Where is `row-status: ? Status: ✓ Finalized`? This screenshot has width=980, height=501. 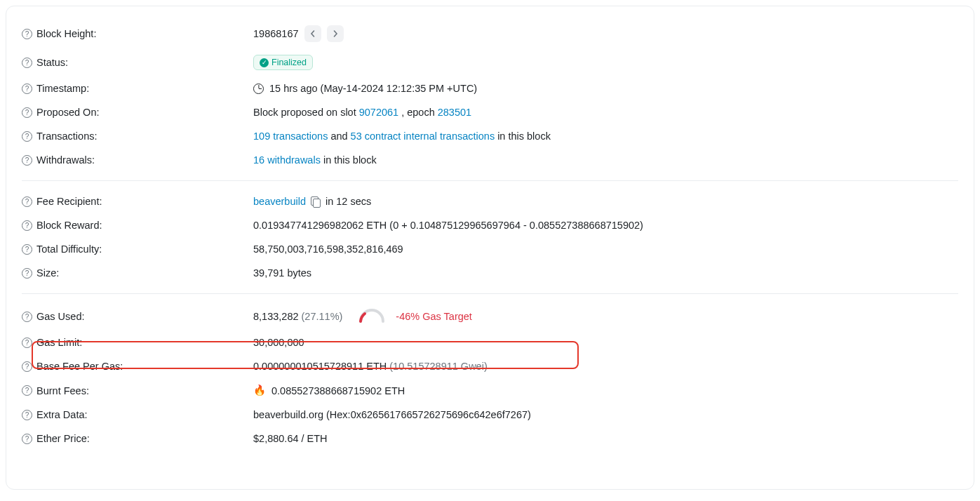
row-status: ? Status: ✓ Finalized is located at coordinates (490, 62).